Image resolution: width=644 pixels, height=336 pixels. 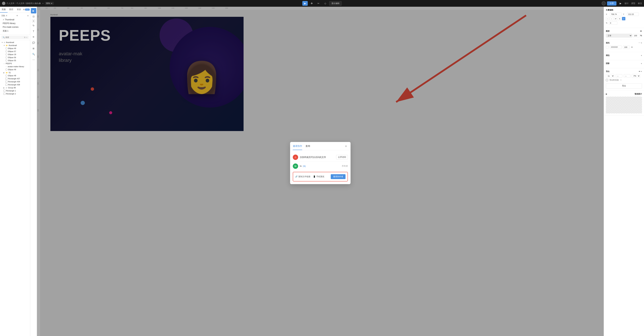 What do you see at coordinates (4, 38) in the screenshot?
I see `search-icon: 🔍` at bounding box center [4, 38].